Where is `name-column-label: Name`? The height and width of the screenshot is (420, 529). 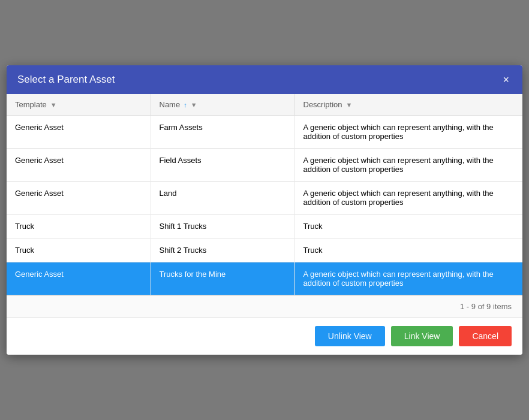 name-column-label: Name is located at coordinates (170, 104).